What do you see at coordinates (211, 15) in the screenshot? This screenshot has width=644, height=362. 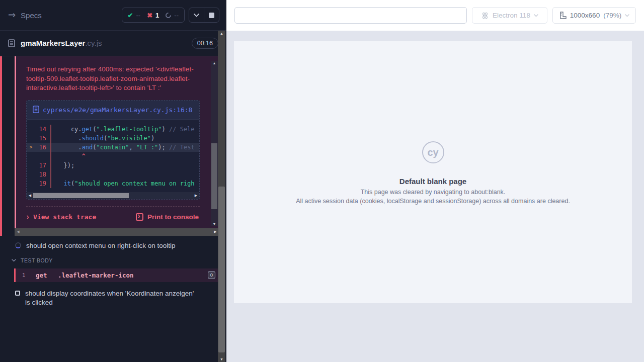 I see `stop-run-button` at bounding box center [211, 15].